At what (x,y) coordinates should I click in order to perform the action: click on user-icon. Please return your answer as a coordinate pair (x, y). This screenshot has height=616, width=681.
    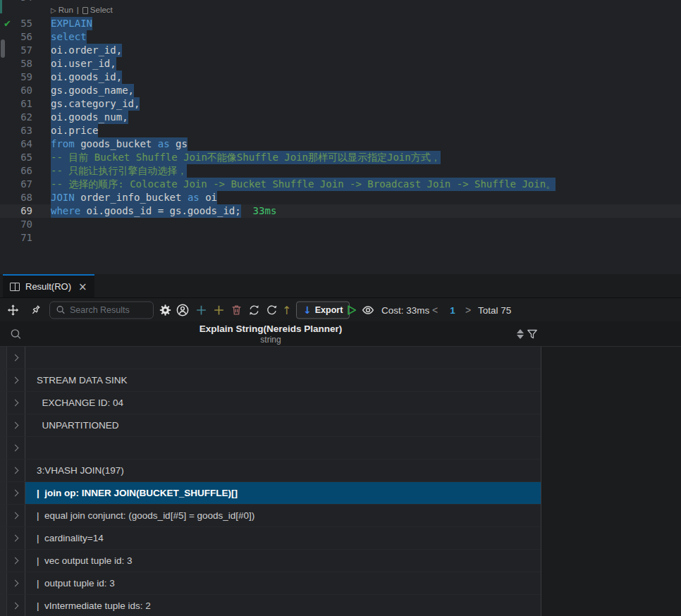
    Looking at the image, I should click on (183, 310).